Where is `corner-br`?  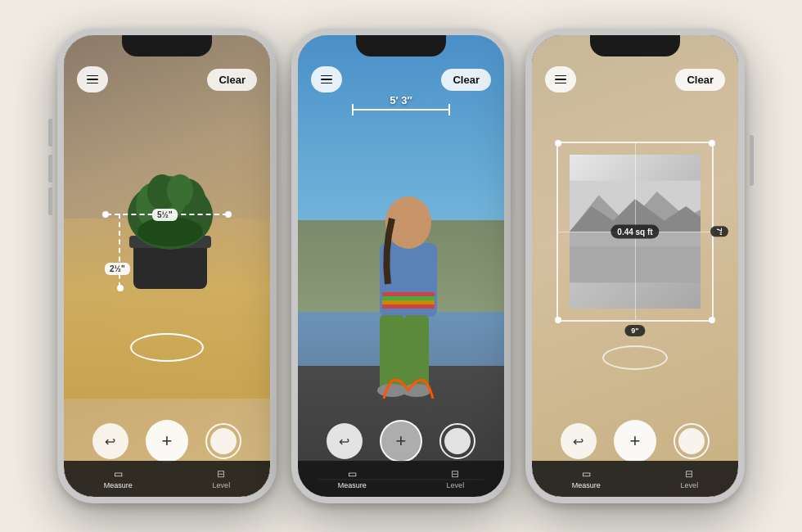 corner-br is located at coordinates (712, 320).